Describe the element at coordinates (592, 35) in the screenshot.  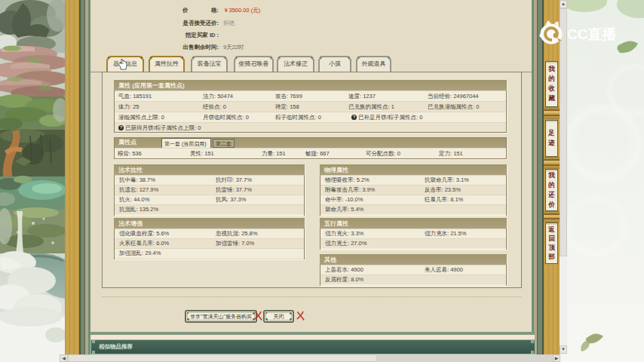
I see `svg-text: CC直播` at that location.